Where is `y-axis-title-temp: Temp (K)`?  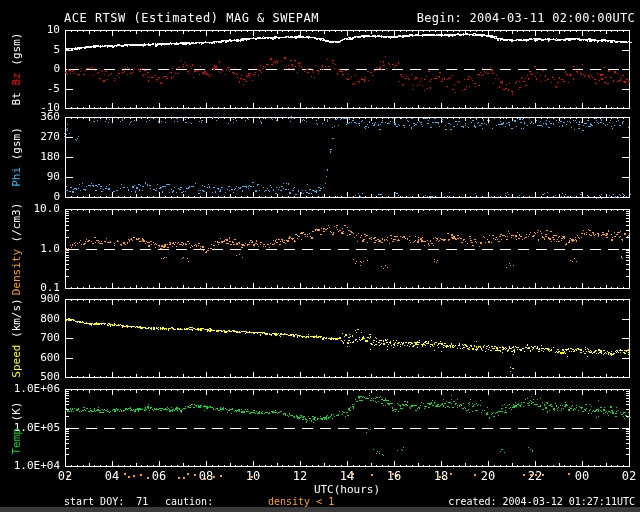 y-axis-title-temp: Temp (K) is located at coordinates (17, 428).